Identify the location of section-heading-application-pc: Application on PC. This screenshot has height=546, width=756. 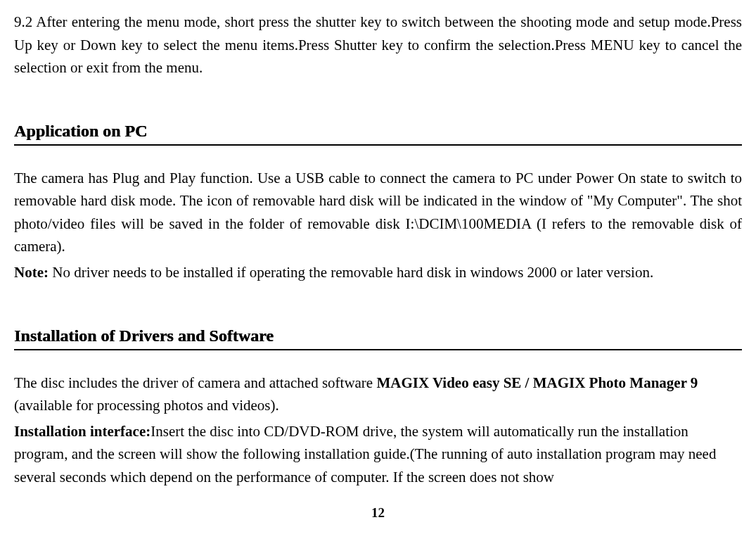
(378, 132).